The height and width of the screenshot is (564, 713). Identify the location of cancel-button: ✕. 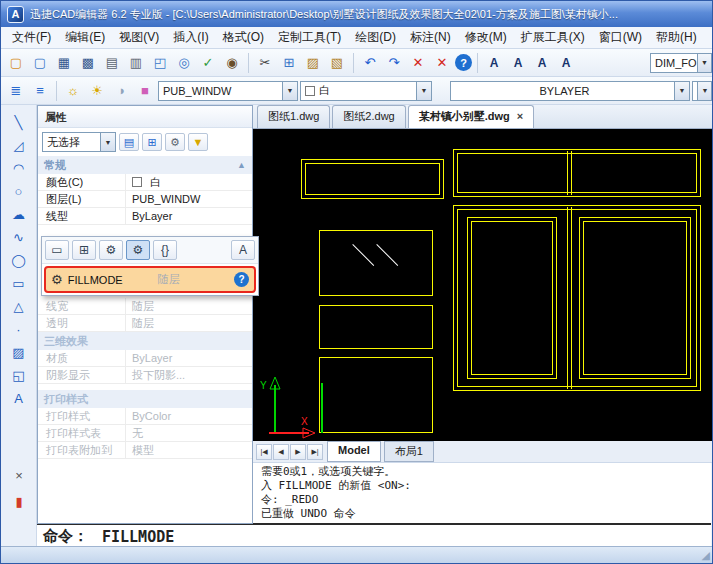
(442, 63).